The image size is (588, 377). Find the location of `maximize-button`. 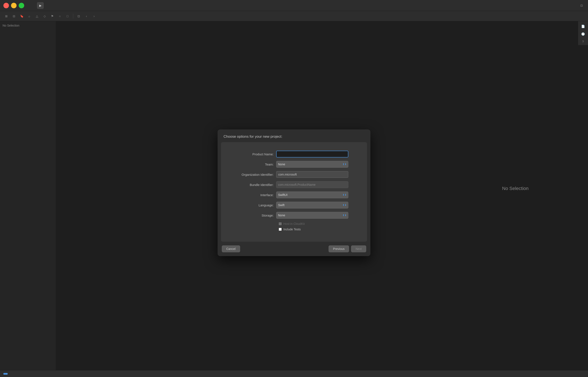

maximize-button is located at coordinates (22, 5).